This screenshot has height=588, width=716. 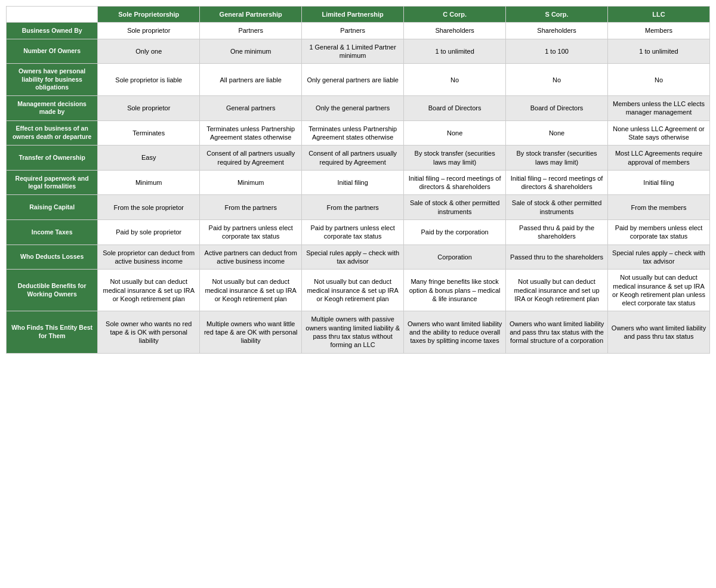 I want to click on data-cell: 1 to 100, so click(x=557, y=51).